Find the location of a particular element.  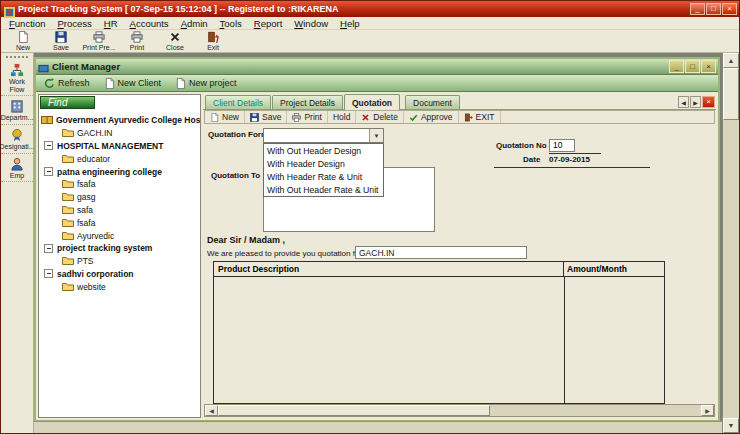

find-search-box: Find is located at coordinates (68, 102).